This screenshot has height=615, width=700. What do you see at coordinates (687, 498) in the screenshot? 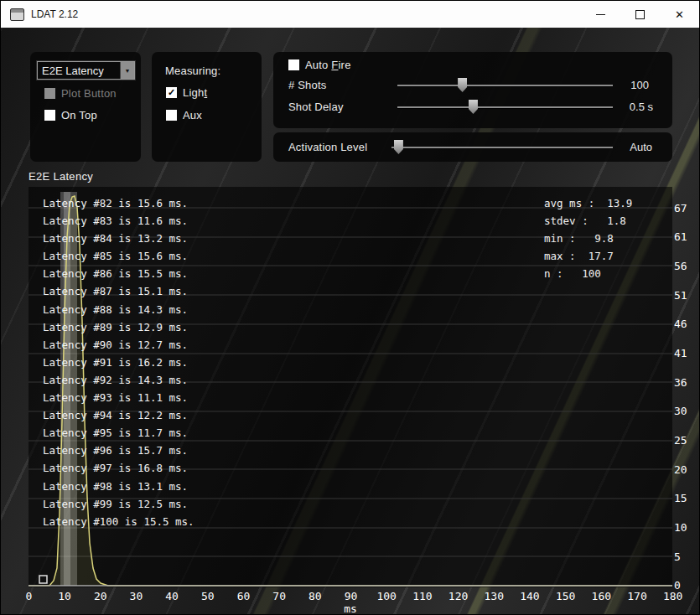
I see `y-axis-tick-label: 15` at bounding box center [687, 498].